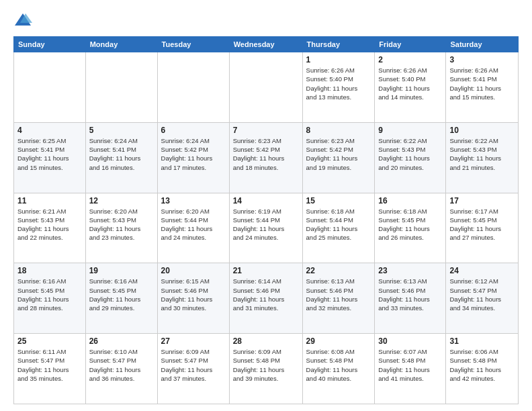 The height and width of the screenshot is (411, 532). I want to click on calendar-header-row: SundayMondayTuesdayWednesdayThursdayFrid…, so click(266, 44).